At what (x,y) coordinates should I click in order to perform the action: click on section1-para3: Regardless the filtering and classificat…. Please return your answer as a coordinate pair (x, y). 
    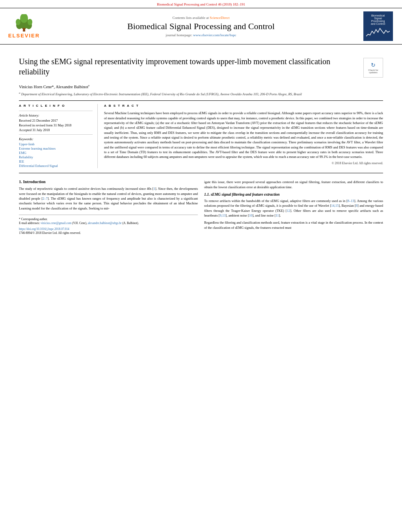
    Looking at the image, I should click on (294, 225).